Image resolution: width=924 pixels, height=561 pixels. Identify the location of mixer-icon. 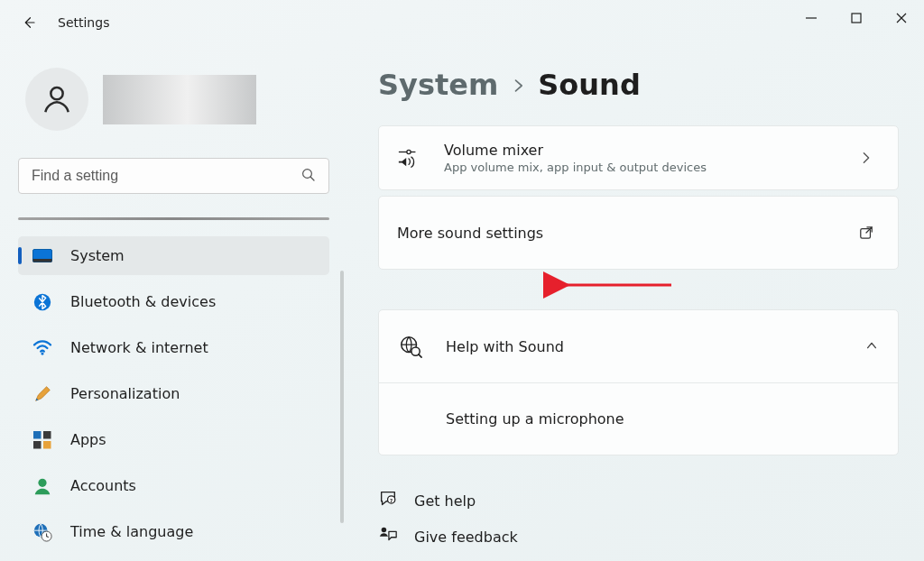
(420, 158).